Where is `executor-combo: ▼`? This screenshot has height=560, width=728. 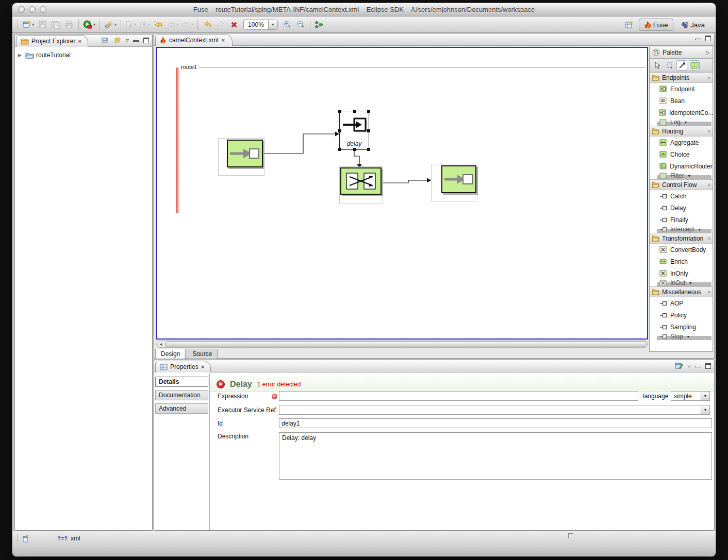
executor-combo: ▼ is located at coordinates (494, 410).